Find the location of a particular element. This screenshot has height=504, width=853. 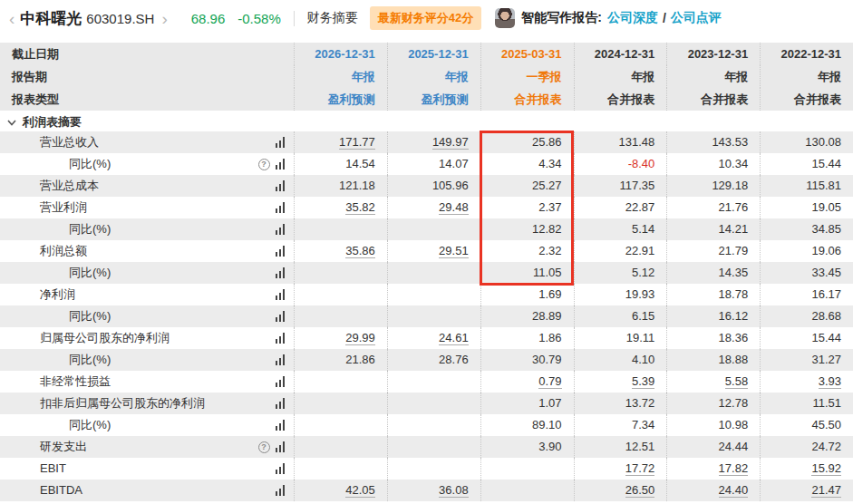

value-text: 19.11 is located at coordinates (641, 337).